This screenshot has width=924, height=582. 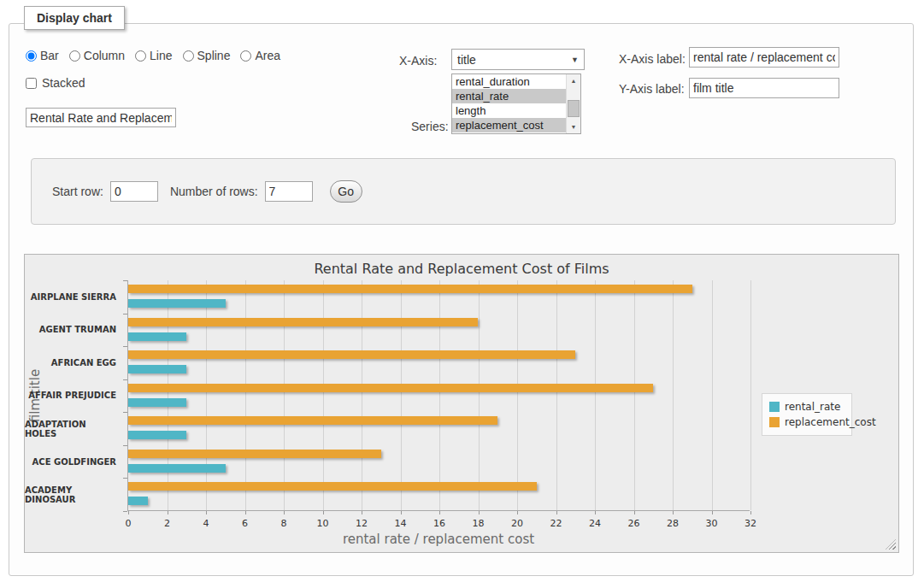 I want to click on x-tick-label: 22, so click(x=556, y=523).